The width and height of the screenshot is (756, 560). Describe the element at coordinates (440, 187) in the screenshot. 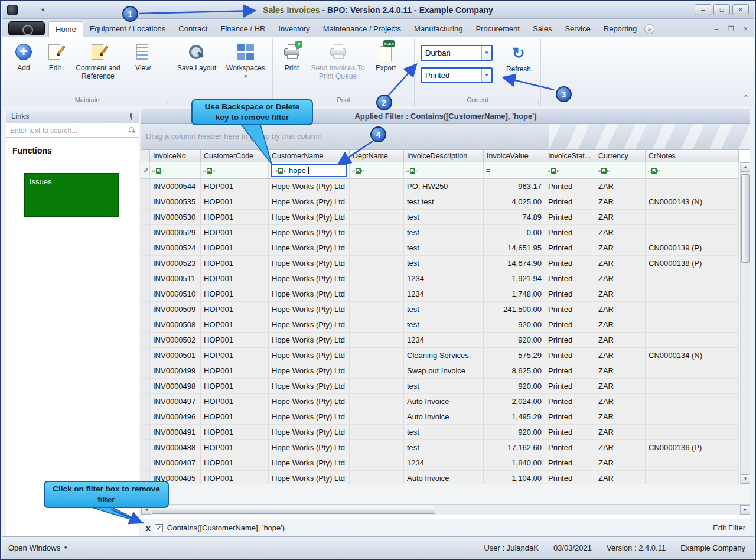

I see `table-row: INV0000544HOP001Hope Works (Pty) LtdPO: …` at that location.